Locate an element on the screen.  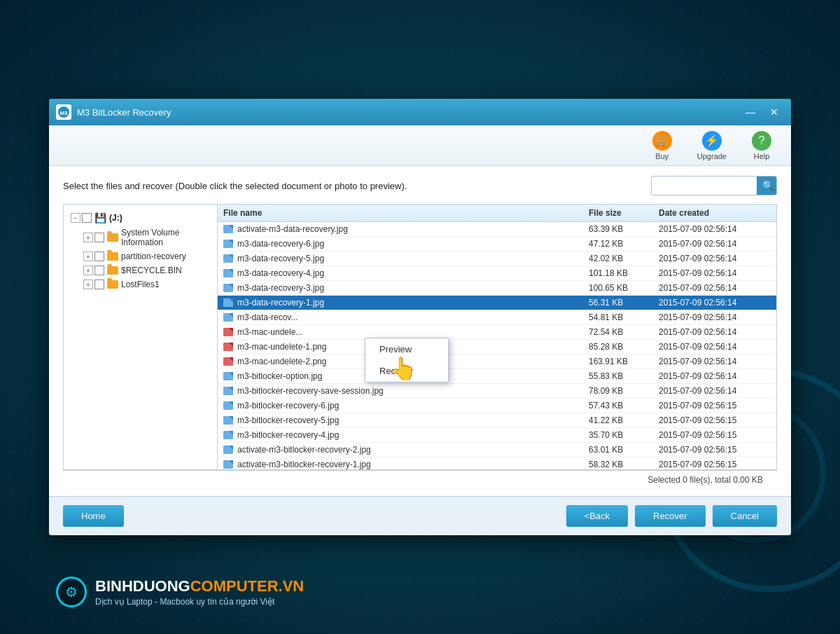
file-name: m3-bitlocker-recovery-6.jpg is located at coordinates (413, 406).